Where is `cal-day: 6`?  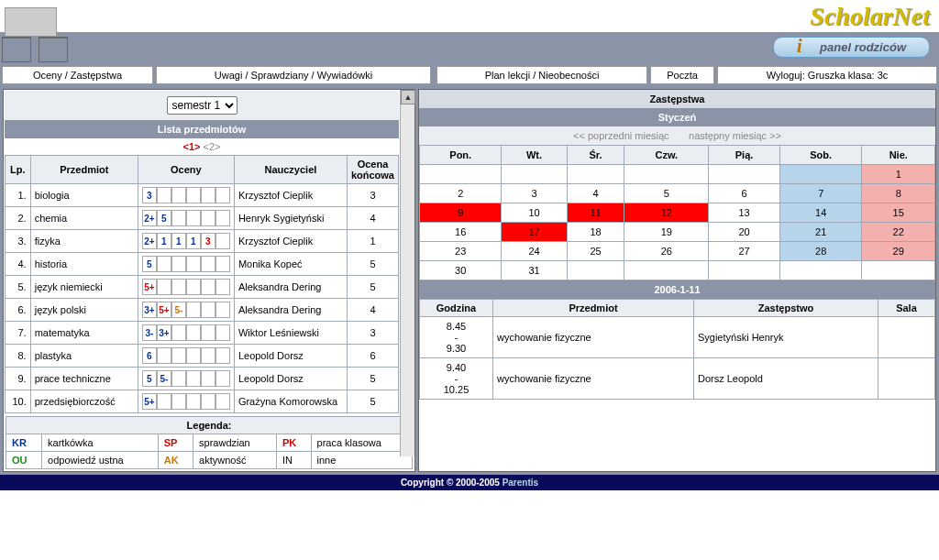 cal-day: 6 is located at coordinates (745, 194).